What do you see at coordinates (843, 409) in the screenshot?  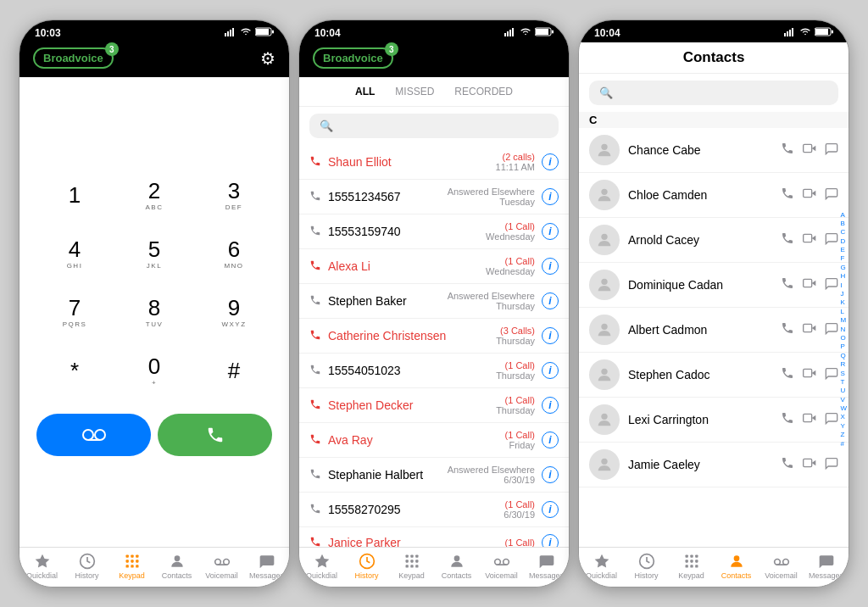 I see `alpha-W: W` at bounding box center [843, 409].